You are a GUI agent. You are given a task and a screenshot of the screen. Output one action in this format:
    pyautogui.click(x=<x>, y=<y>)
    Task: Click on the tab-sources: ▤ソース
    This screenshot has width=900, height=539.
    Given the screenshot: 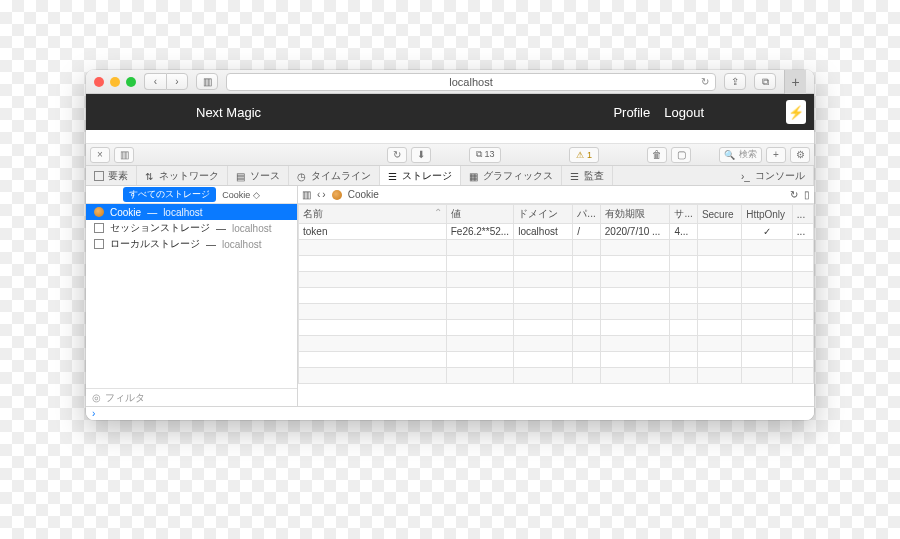 What is the action you would take?
    pyautogui.click(x=258, y=176)
    